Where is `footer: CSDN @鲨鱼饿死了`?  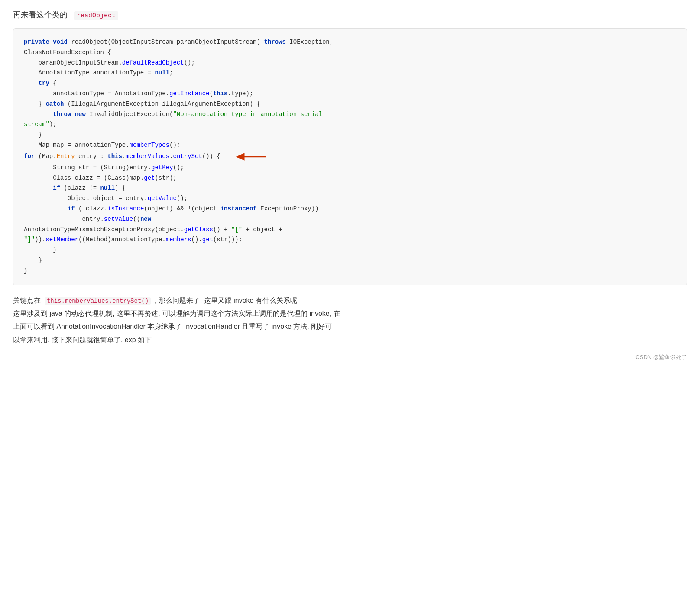 footer: CSDN @鲨鱼饿死了 is located at coordinates (350, 357).